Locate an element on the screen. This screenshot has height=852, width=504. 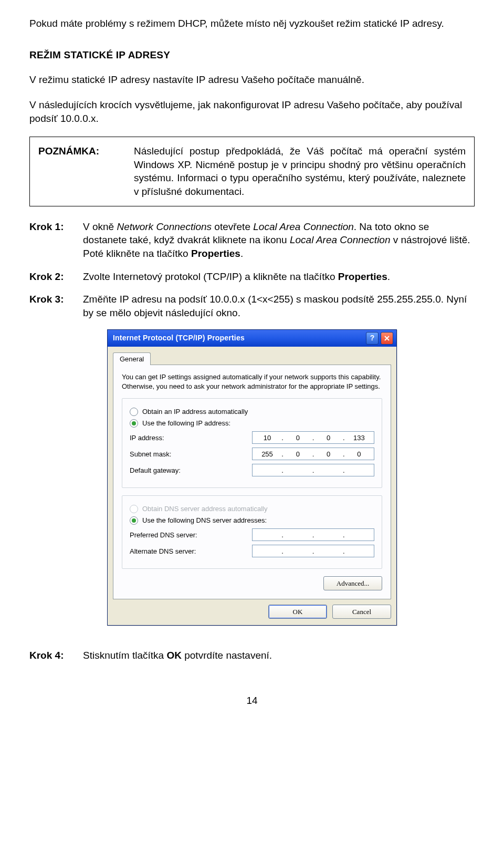
step-1-text: V okně Network Connections otevřete Loca… is located at coordinates (279, 241).